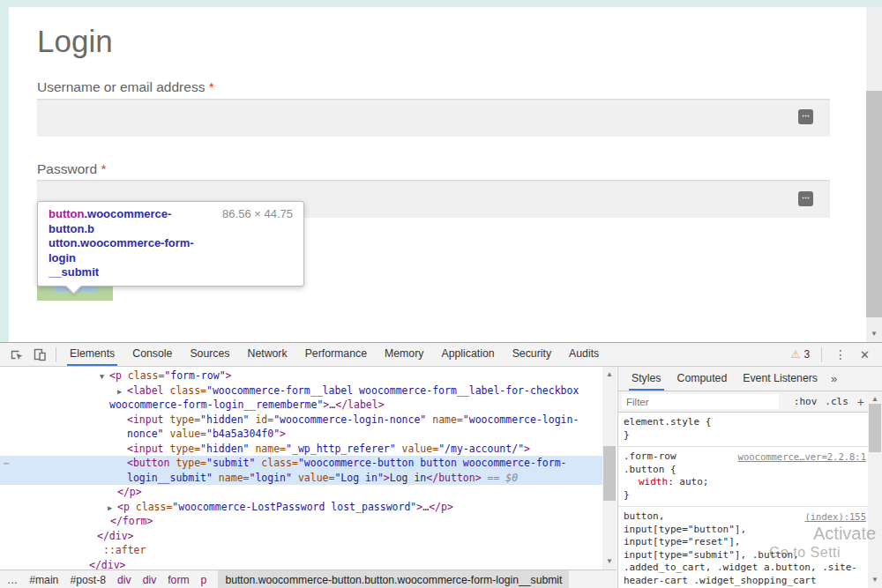  I want to click on more-tabs-icon: », so click(834, 379).